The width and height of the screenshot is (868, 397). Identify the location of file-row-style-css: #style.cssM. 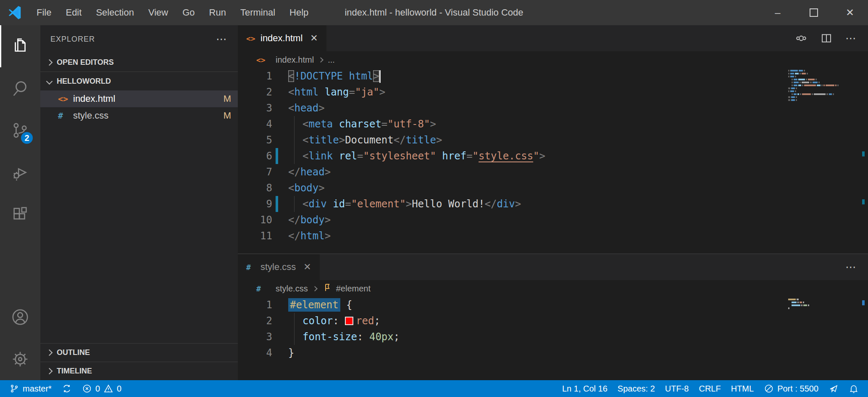
(139, 116).